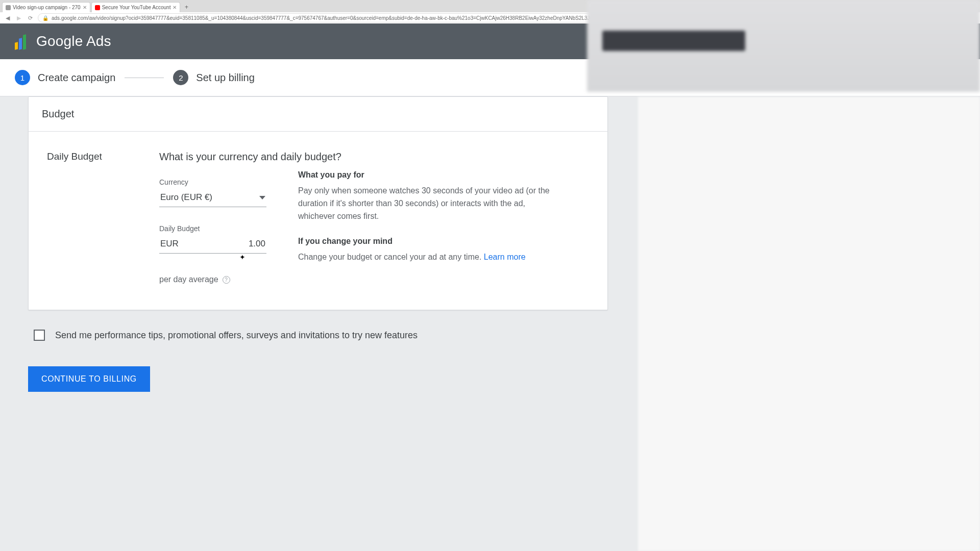 The width and height of the screenshot is (980, 551). I want to click on daily-budget-label: Daily Budget, so click(213, 229).